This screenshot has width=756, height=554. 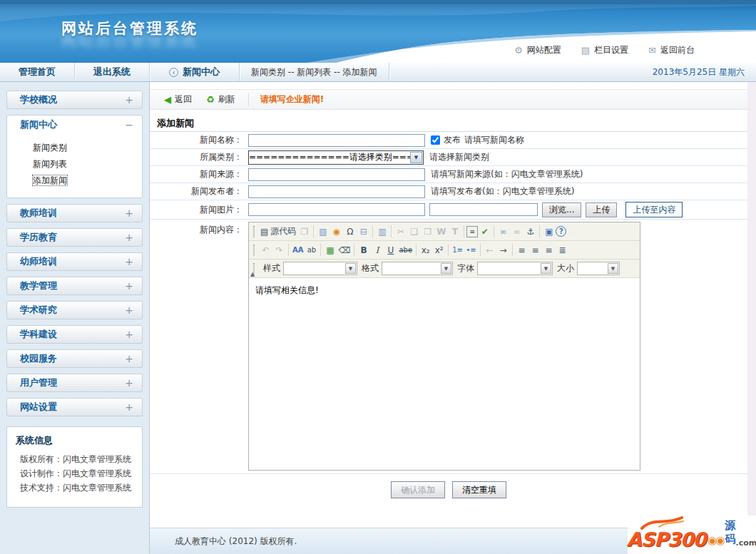 What do you see at coordinates (337, 231) in the screenshot?
I see `insert-media-icon: ◉` at bounding box center [337, 231].